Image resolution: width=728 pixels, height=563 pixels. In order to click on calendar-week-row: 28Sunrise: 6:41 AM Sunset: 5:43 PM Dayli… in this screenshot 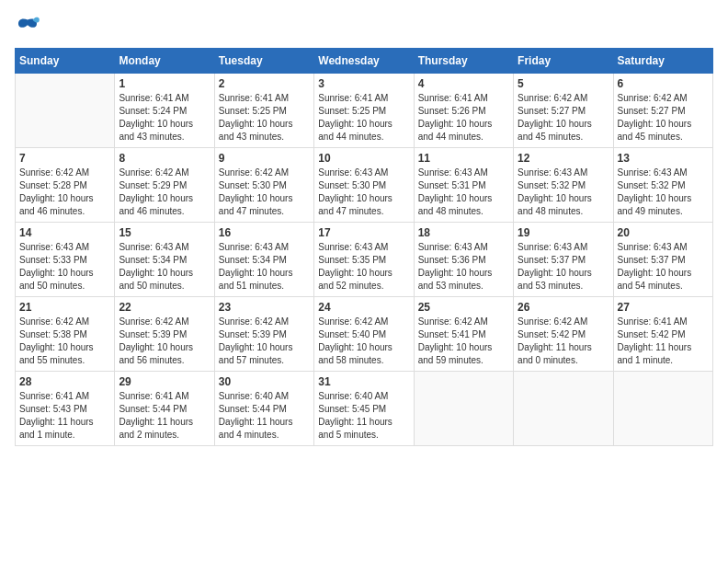, I will do `click(364, 408)`.